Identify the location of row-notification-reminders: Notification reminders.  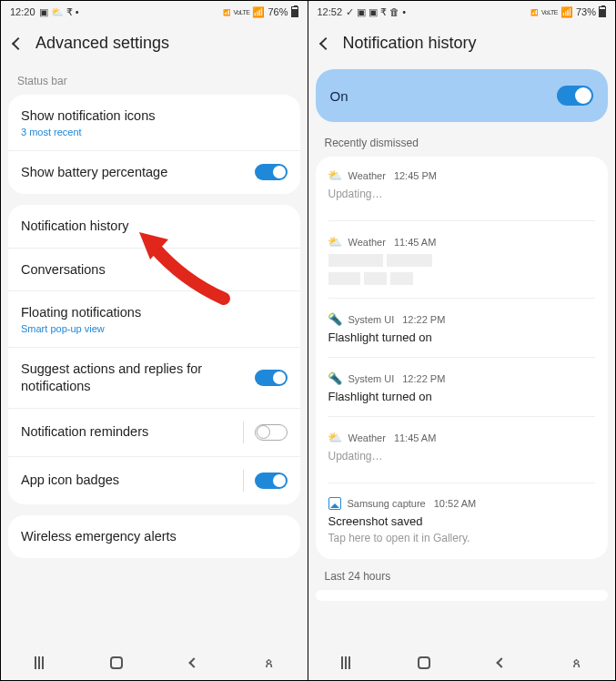
(155, 433).